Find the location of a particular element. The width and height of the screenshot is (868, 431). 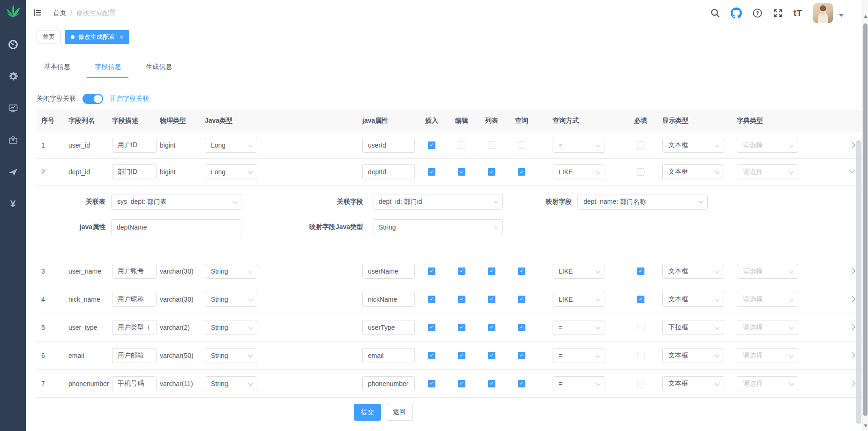

tab-basic-info: 基本信息 is located at coordinates (57, 67).